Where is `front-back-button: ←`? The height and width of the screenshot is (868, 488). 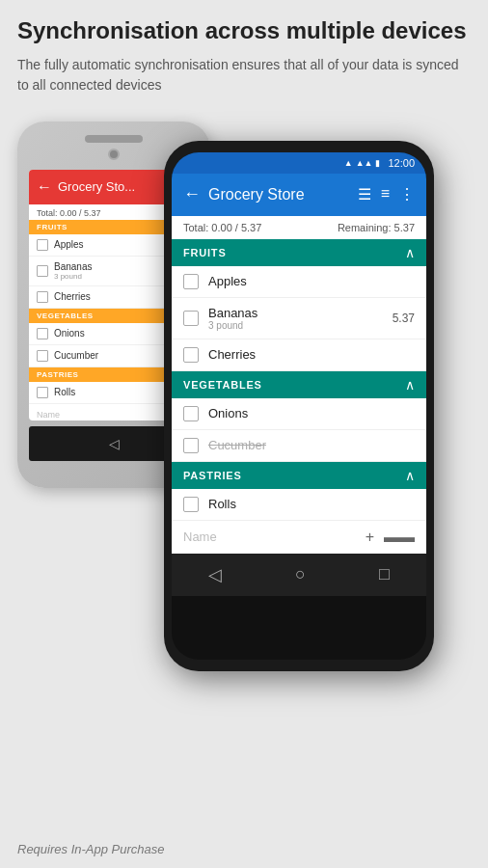
front-back-button: ← is located at coordinates (192, 195).